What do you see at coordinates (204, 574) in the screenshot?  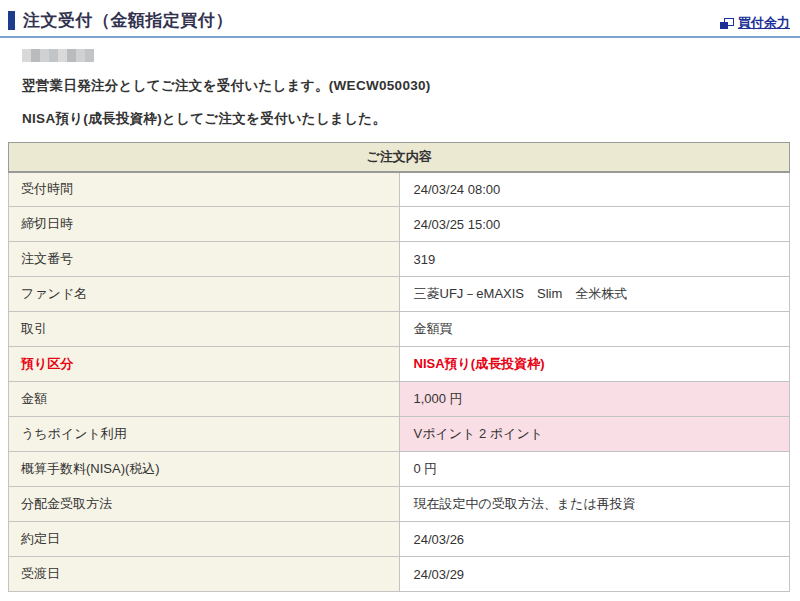 I see `row-label: 受渡日` at bounding box center [204, 574].